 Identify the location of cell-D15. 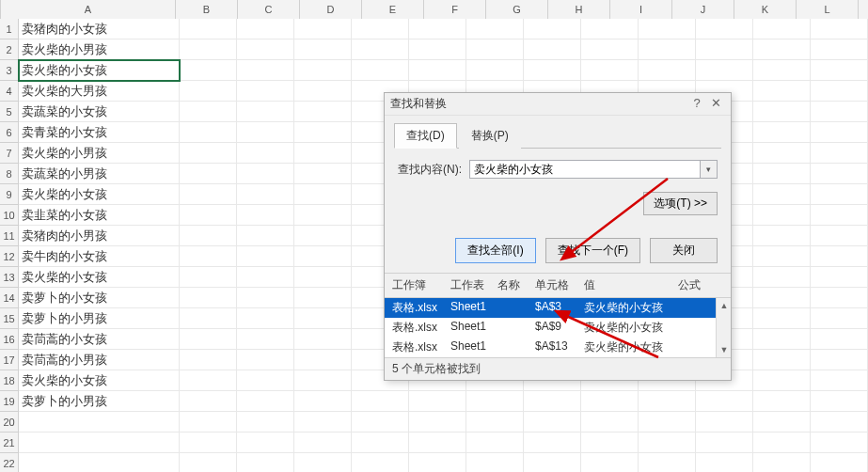
(324, 319).